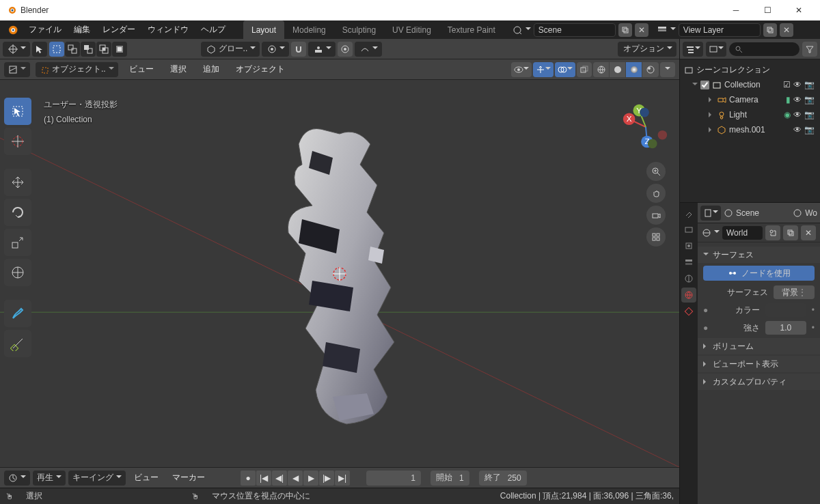 Image resolution: width=820 pixels, height=504 pixels. Describe the element at coordinates (656, 193) in the screenshot. I see `nav-pan-icon` at that location.